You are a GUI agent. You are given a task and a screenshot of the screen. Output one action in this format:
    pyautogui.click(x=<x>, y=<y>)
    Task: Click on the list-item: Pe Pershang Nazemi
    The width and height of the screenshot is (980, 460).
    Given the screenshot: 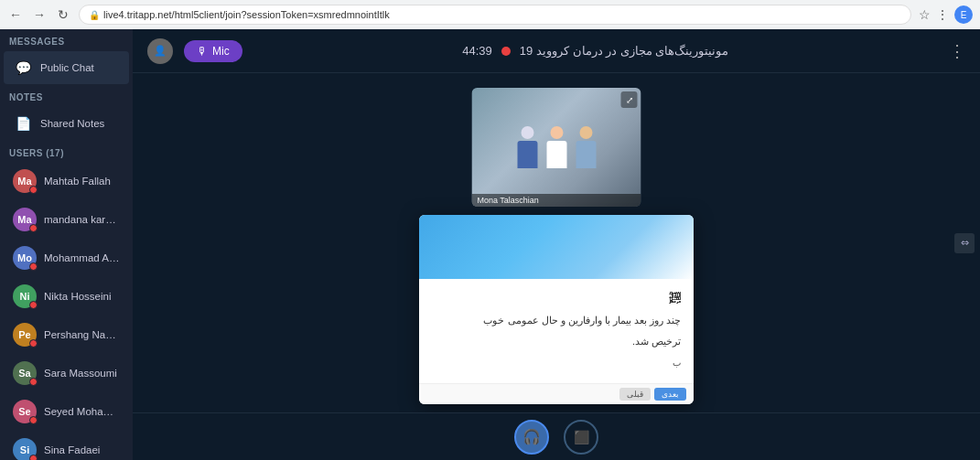 What is the action you would take?
    pyautogui.click(x=66, y=335)
    